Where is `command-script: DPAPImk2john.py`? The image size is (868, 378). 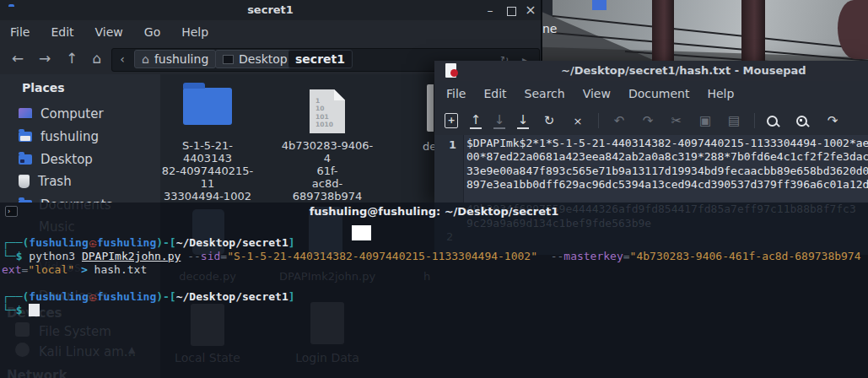
command-script: DPAPImk2john.py is located at coordinates (132, 256).